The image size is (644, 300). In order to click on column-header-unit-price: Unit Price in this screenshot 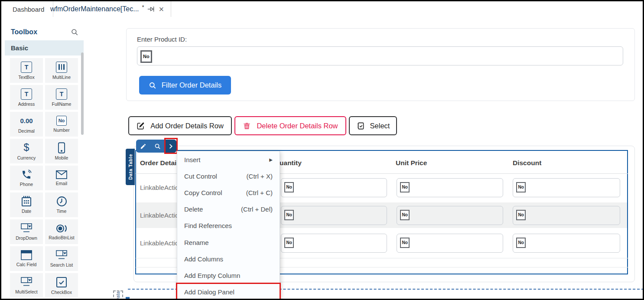, I will do `click(411, 163)`.